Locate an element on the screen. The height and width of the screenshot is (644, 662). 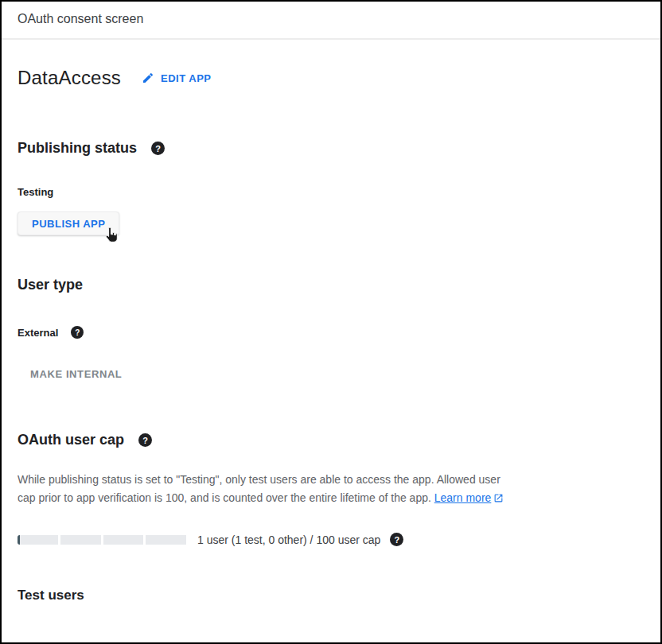
user-type-value-row: External ? is located at coordinates (331, 332).